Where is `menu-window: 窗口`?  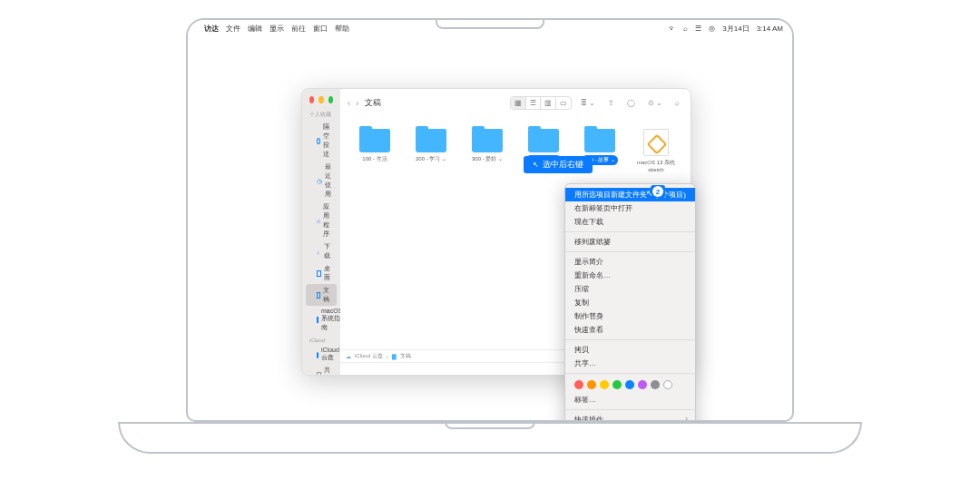 menu-window: 窗口 is located at coordinates (320, 29).